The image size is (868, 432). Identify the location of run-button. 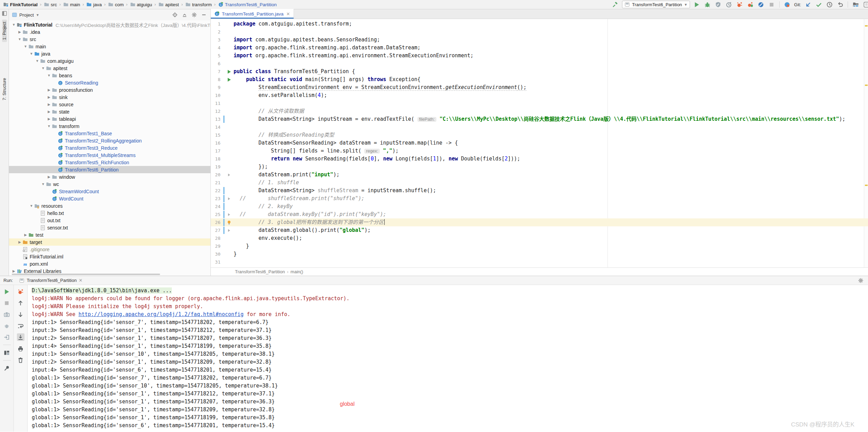
(697, 4).